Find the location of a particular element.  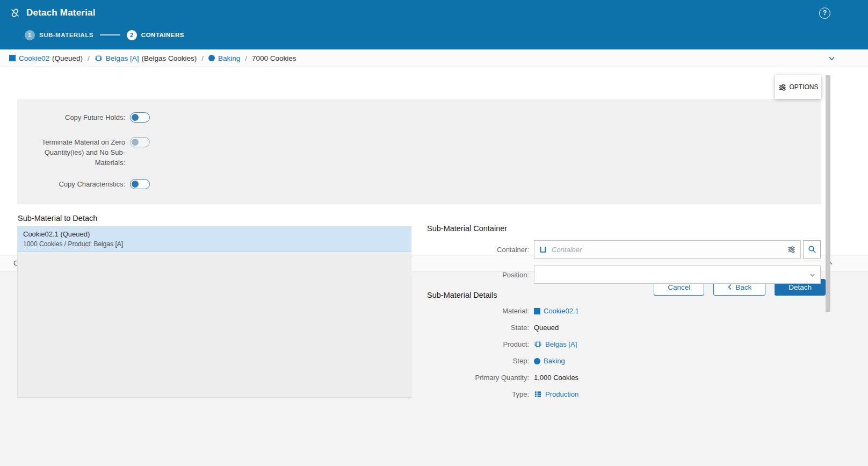

detail-value-state: Queued is located at coordinates (546, 328).